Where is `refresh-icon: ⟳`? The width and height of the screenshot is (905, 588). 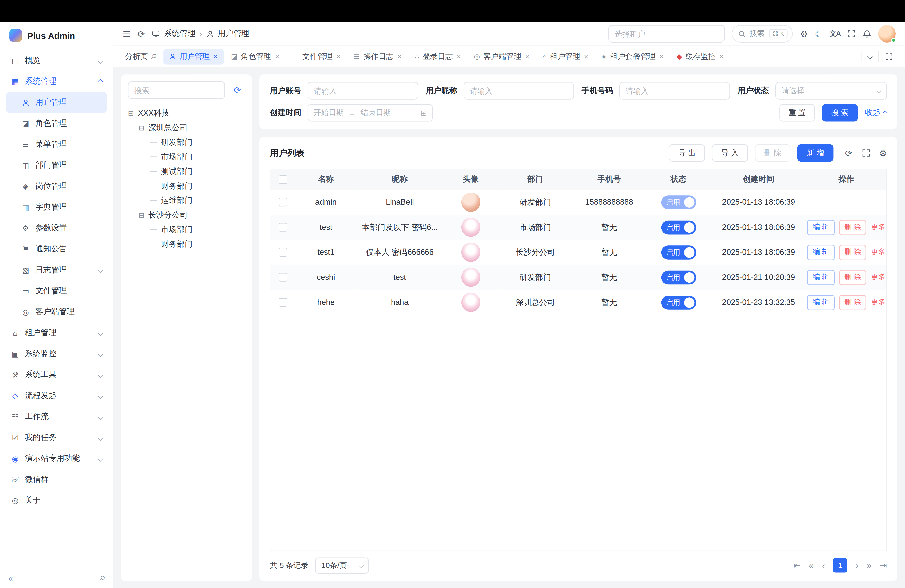 refresh-icon: ⟳ is located at coordinates (141, 34).